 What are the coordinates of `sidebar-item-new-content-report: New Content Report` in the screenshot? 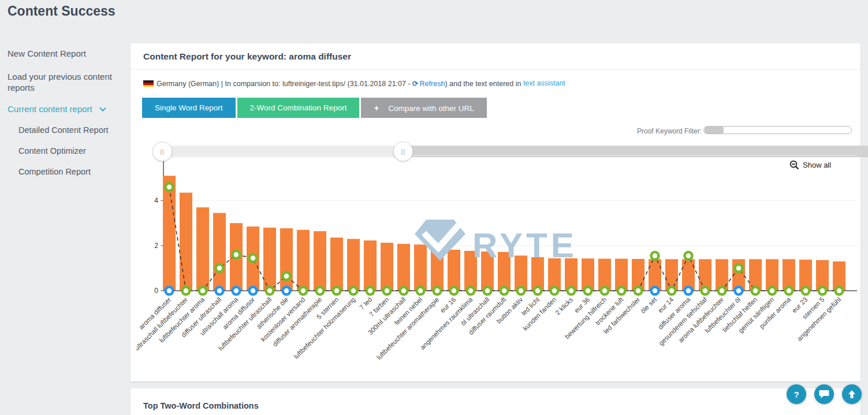 It's located at (47, 53).